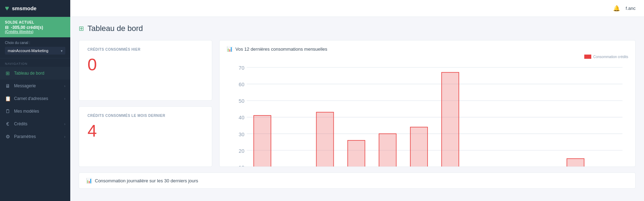 The image size is (644, 201). I want to click on page-title-icon: ⊞, so click(82, 29).